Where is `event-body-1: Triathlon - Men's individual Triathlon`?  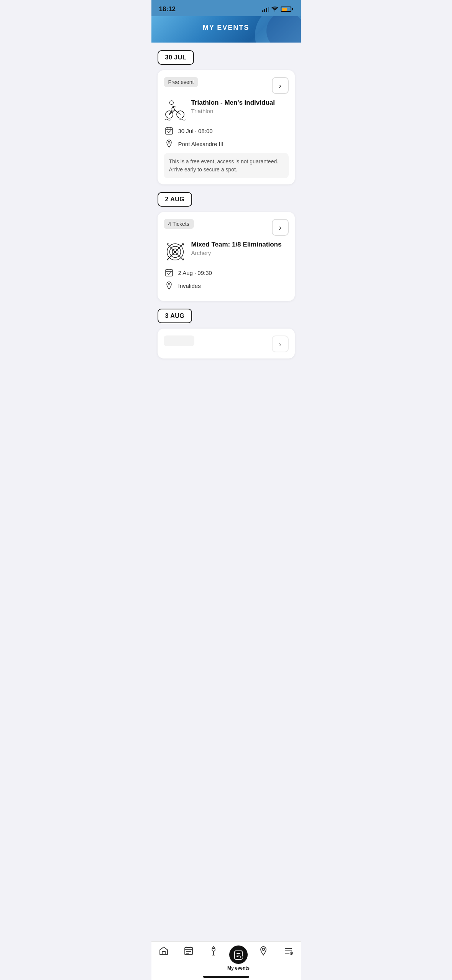 event-body-1: Triathlon - Men's individual Triathlon is located at coordinates (226, 110).